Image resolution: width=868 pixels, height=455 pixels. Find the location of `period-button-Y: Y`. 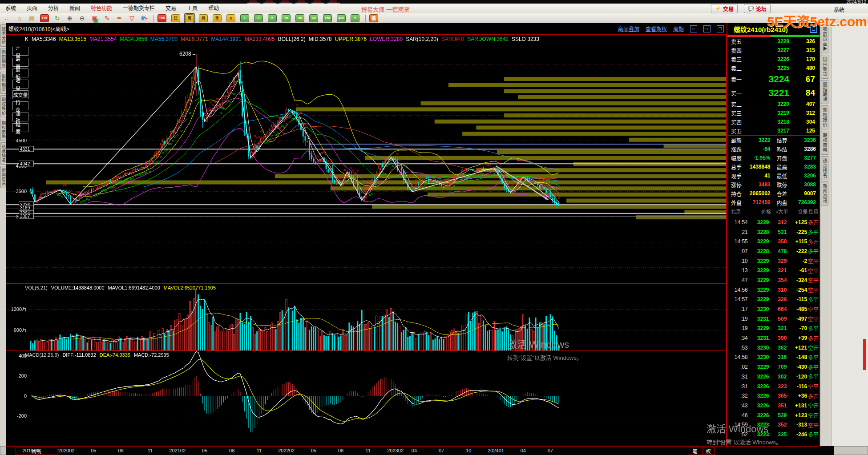

period-button-Y: Y is located at coordinates (355, 18).